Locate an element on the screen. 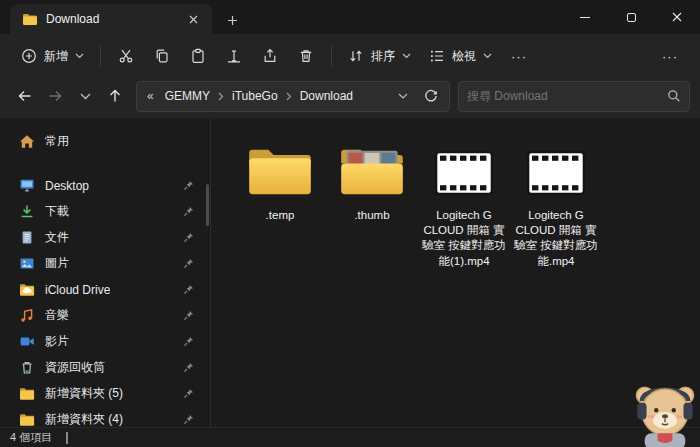  sidebar-item-documents: 文件 is located at coordinates (105, 238).